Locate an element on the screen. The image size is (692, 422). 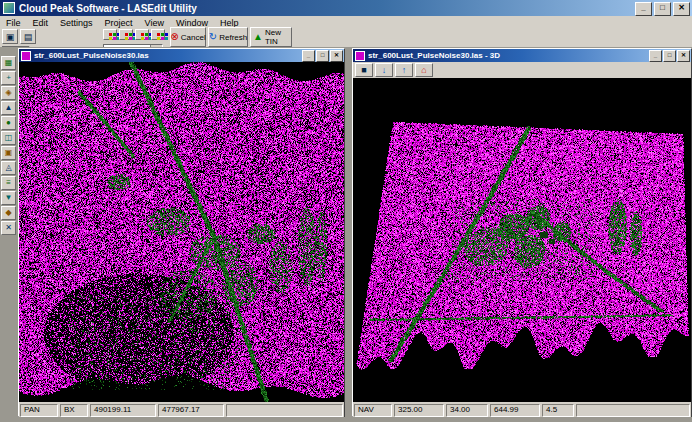
main-toolbar: ▣ ▤ ▼ 2 - Ground ▼ ⊗ Cancel ↻ Refr is located at coordinates (346, 38).